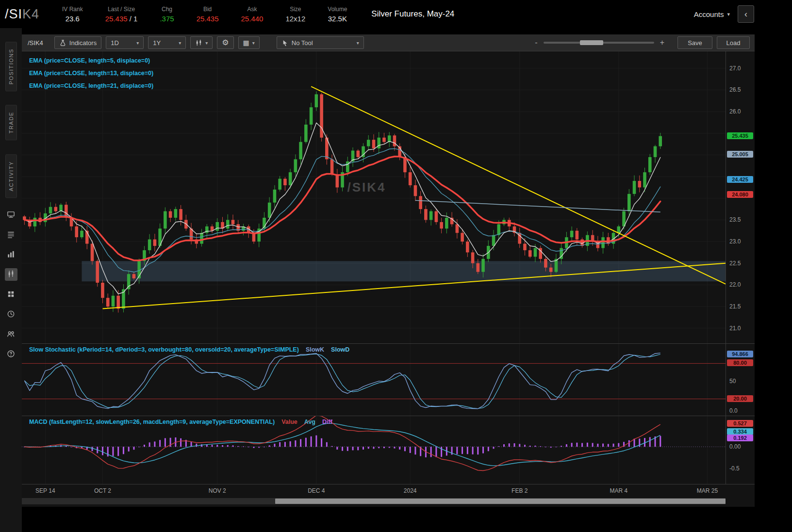  Describe the element at coordinates (740, 136) in the screenshot. I see `axis-badge: 25.435` at that location.